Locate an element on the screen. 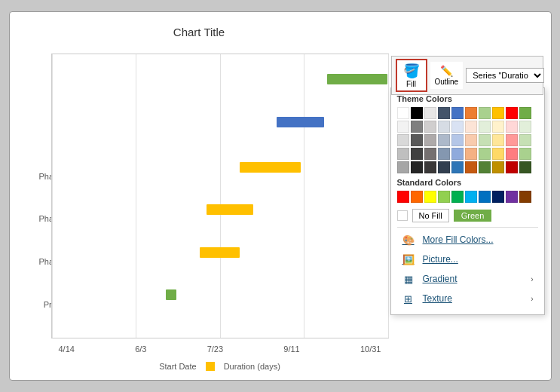 This screenshot has height=392, width=560. x-axis-labels: 4/146/37/239/1110/31 is located at coordinates (220, 349).